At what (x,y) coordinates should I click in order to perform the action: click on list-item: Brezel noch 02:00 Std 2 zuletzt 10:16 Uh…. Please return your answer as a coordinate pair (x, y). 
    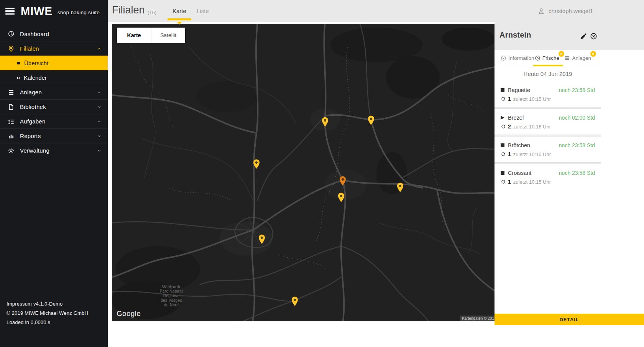
    Looking at the image, I should click on (548, 122).